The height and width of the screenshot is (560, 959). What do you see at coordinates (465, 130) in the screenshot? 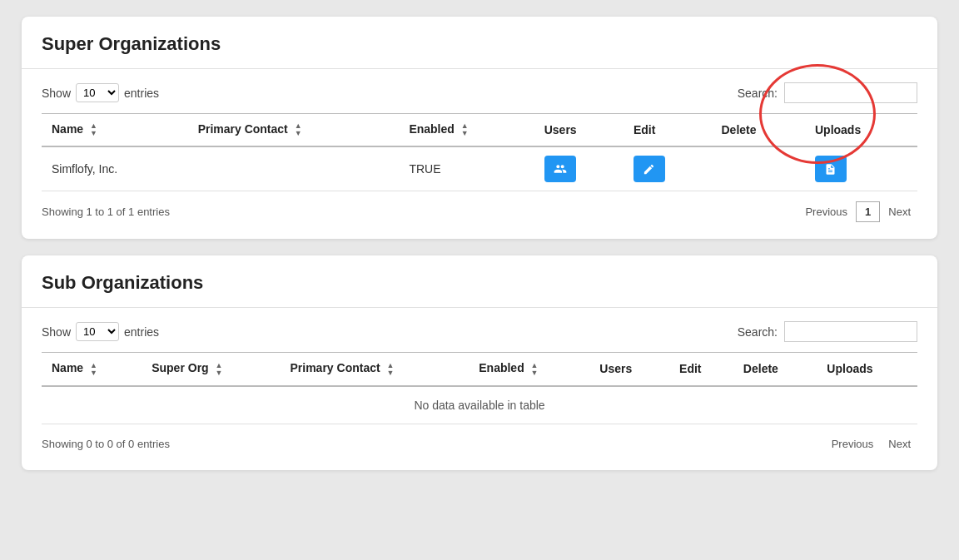
I see `enabled-sort-arrows: ▲▼` at bounding box center [465, 130].